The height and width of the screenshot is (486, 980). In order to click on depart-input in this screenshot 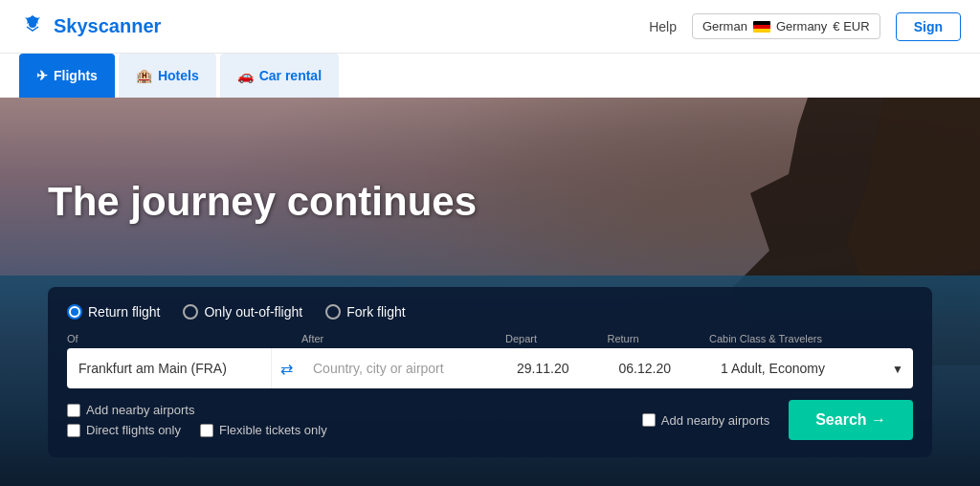, I will do `click(557, 368)`.